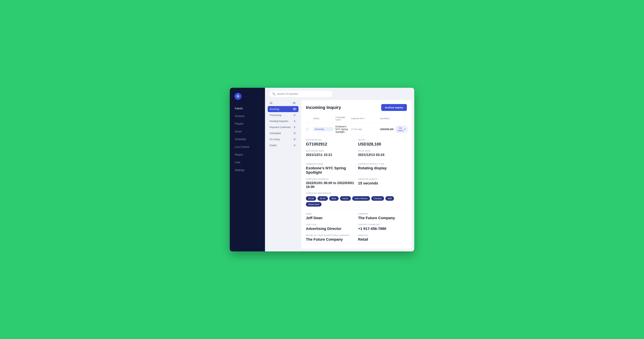 This screenshot has height=339, width=644. Describe the element at coordinates (294, 109) in the screenshot. I see `filter-incoming-badge: 5` at that location.